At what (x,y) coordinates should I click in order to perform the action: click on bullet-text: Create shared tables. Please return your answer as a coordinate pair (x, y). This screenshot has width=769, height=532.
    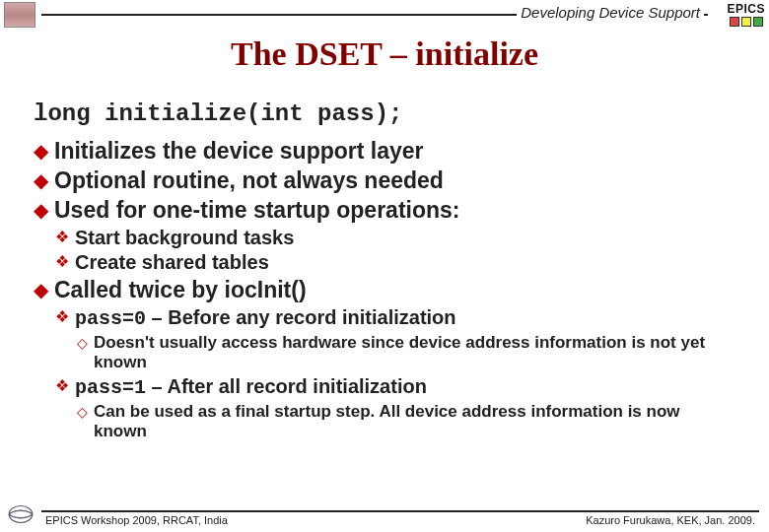
    Looking at the image, I should click on (172, 262).